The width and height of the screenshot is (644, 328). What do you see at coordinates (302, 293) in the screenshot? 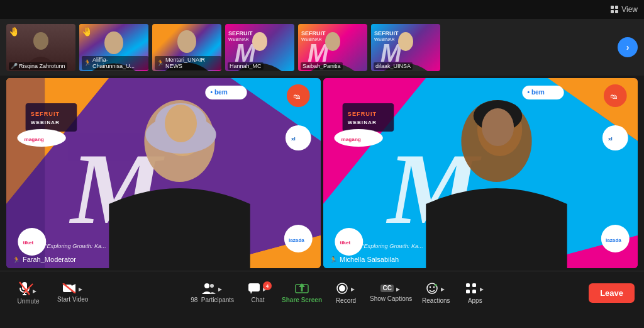
I see `share-screen-button: Share Screen` at bounding box center [302, 293].